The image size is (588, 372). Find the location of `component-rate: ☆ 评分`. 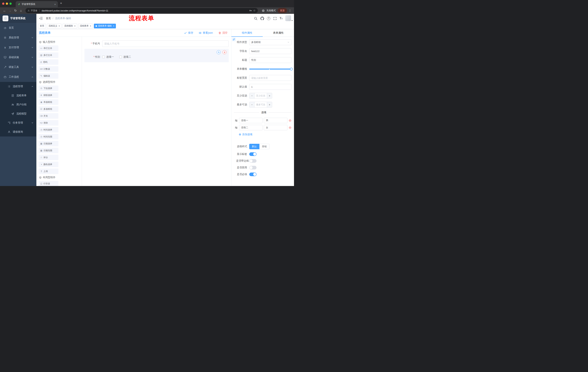

component-rate: ☆ 评分 is located at coordinates (48, 157).